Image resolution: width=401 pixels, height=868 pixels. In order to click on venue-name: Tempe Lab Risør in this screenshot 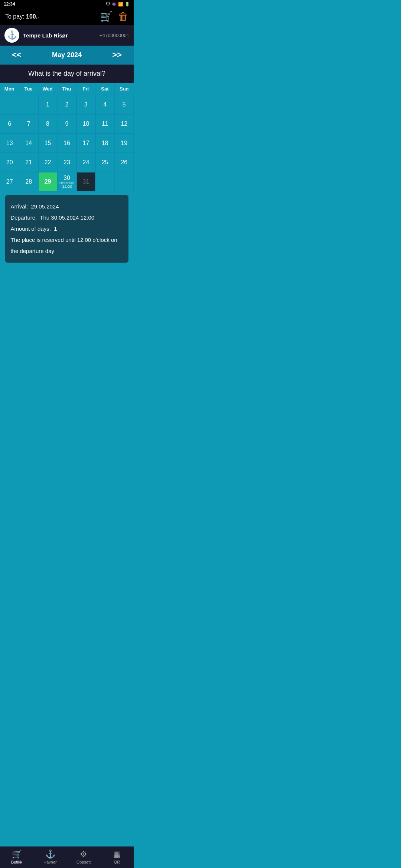, I will do `click(59, 36)`.